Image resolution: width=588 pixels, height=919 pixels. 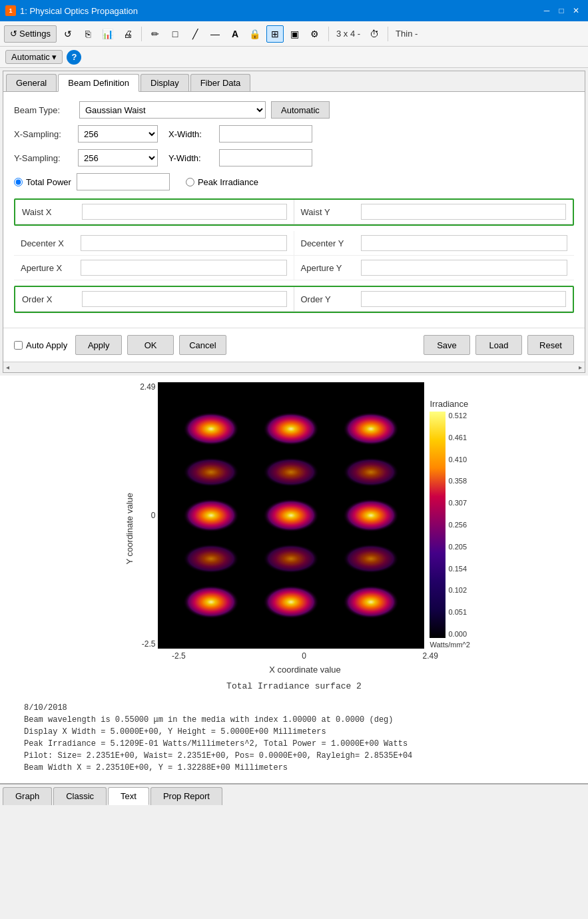 I want to click on info-line4: Pilot: Size= 2.2351E+00, Waist= 2.2351E+…, so click(x=218, y=756).